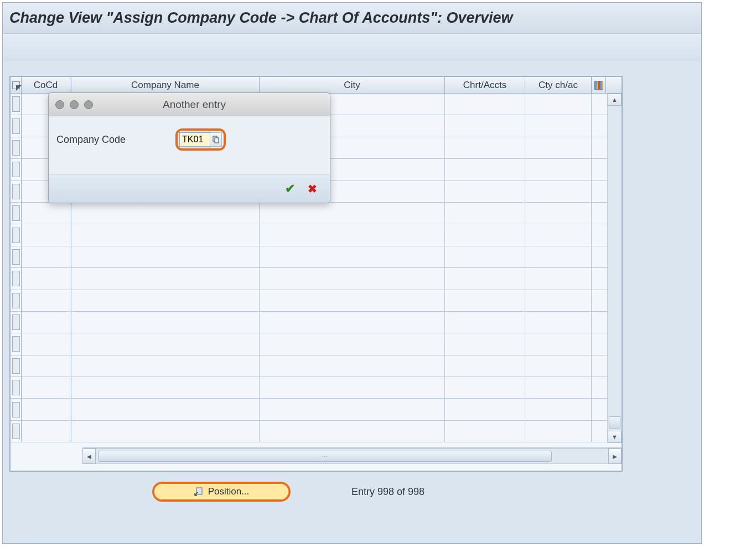 Image resolution: width=756 pixels, height=557 pixels. Describe the element at coordinates (74, 105) in the screenshot. I see `window-minimize-icon` at that location.